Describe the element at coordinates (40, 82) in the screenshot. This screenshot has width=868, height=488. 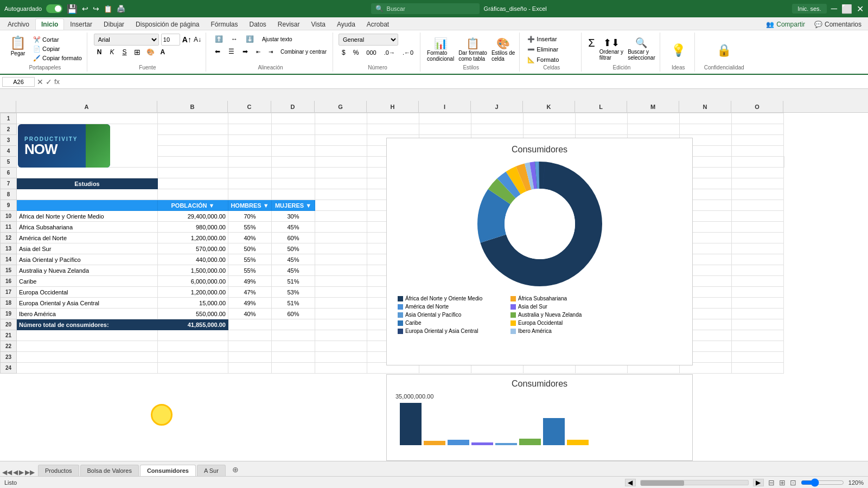
I see `expand-formula-icon: ✕` at that location.